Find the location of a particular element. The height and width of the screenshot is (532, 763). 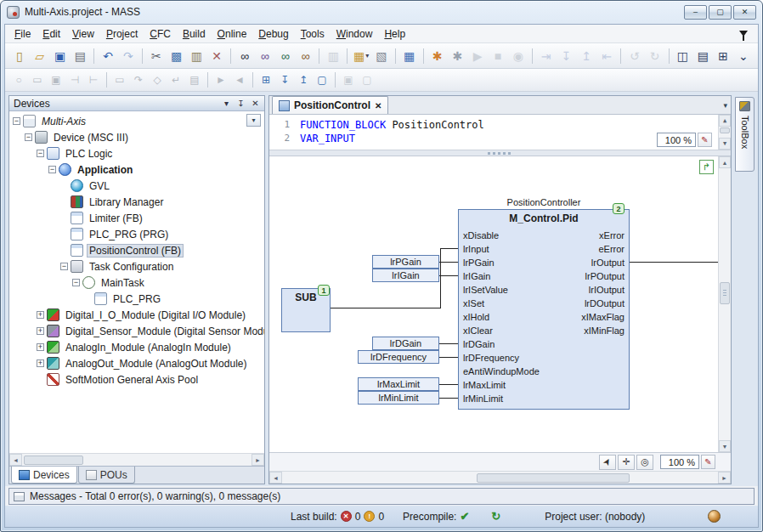

stop-button: ■ is located at coordinates (498, 56).